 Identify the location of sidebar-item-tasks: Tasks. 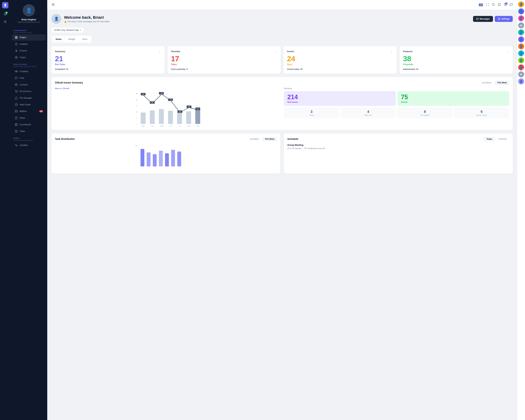
(29, 131).